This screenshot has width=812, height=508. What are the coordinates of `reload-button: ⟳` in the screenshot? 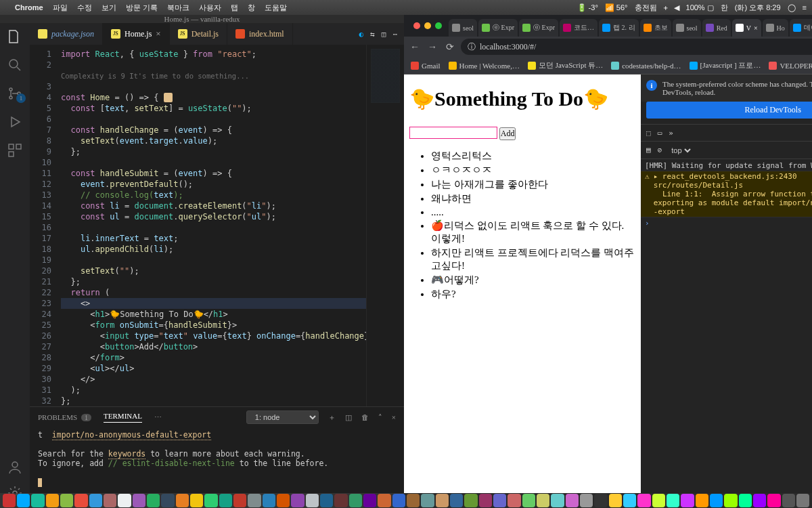 It's located at (450, 47).